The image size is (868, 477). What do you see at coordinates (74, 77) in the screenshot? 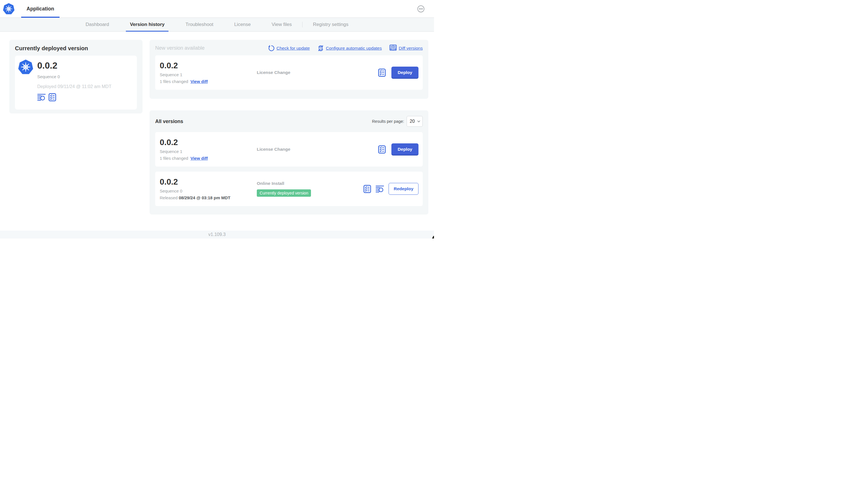
I see `current-sequence: Sequence 0` at bounding box center [74, 77].